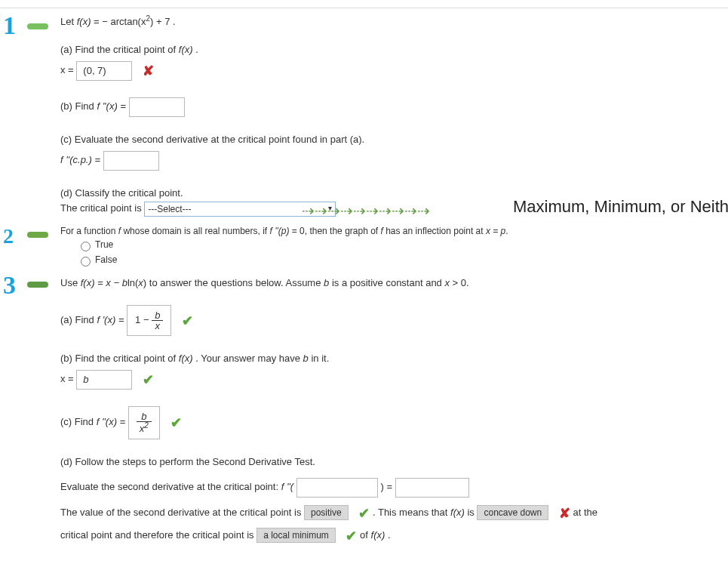  Describe the element at coordinates (513, 513) in the screenshot. I see `concavity-fill: concave down` at that location.